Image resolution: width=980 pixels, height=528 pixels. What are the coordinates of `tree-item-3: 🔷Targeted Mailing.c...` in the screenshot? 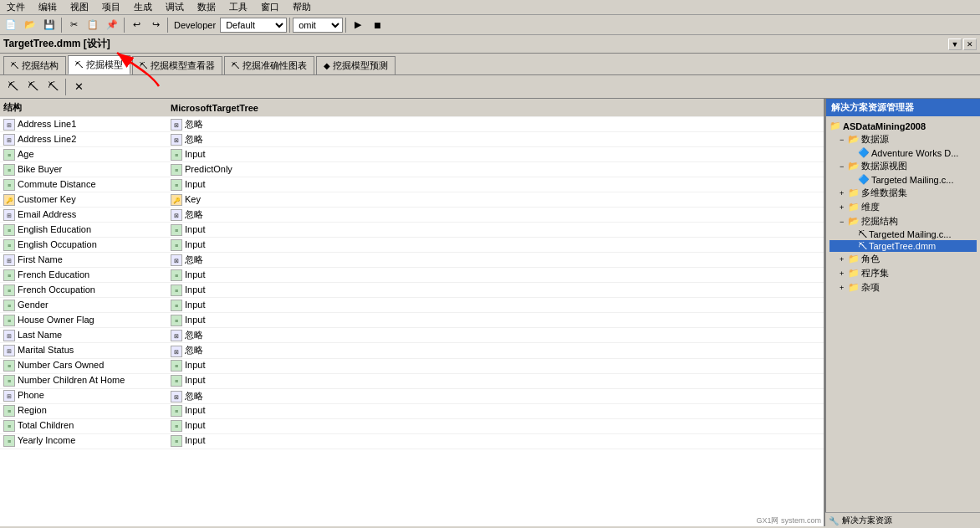 It's located at (903, 179).